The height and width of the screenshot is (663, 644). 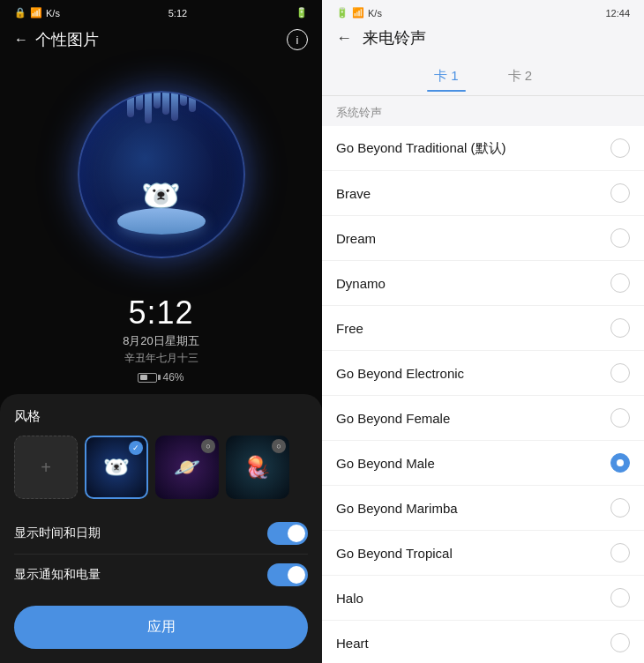 What do you see at coordinates (386, 464) in the screenshot?
I see `ringtone-name: Go Beyond Male` at bounding box center [386, 464].